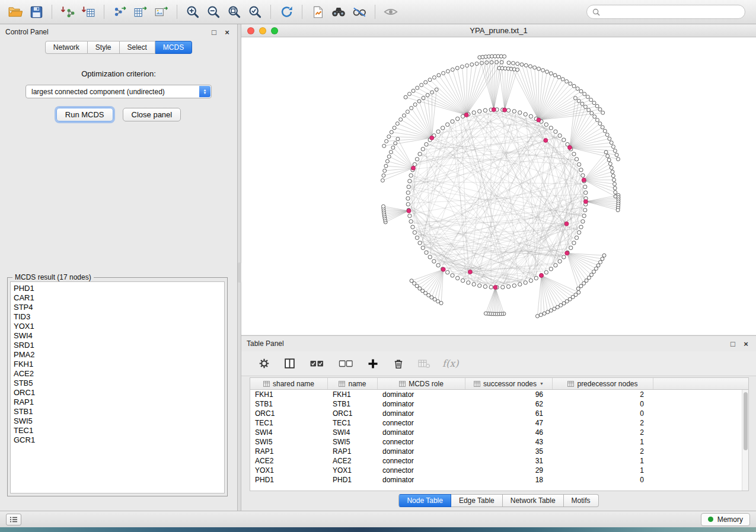 The height and width of the screenshot is (532, 756). Describe the element at coordinates (117, 298) in the screenshot. I see `mcds-result-item: CAR1` at that location.